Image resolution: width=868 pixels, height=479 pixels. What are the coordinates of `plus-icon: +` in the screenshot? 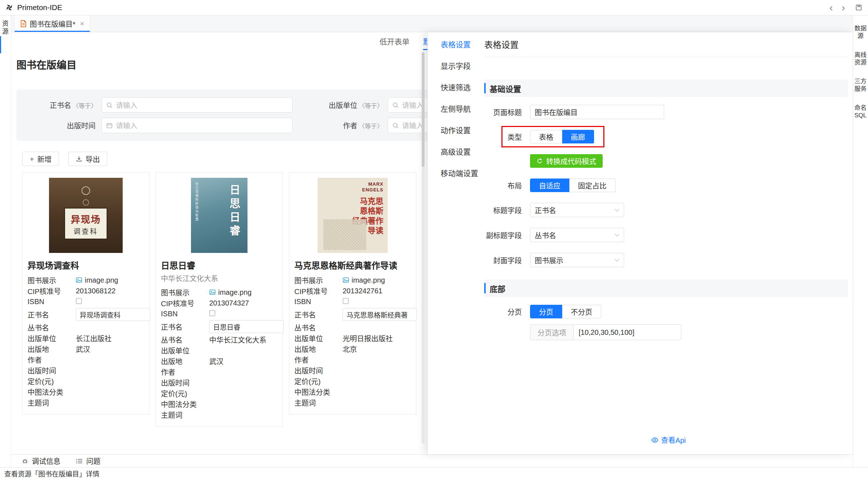 It's located at (32, 159).